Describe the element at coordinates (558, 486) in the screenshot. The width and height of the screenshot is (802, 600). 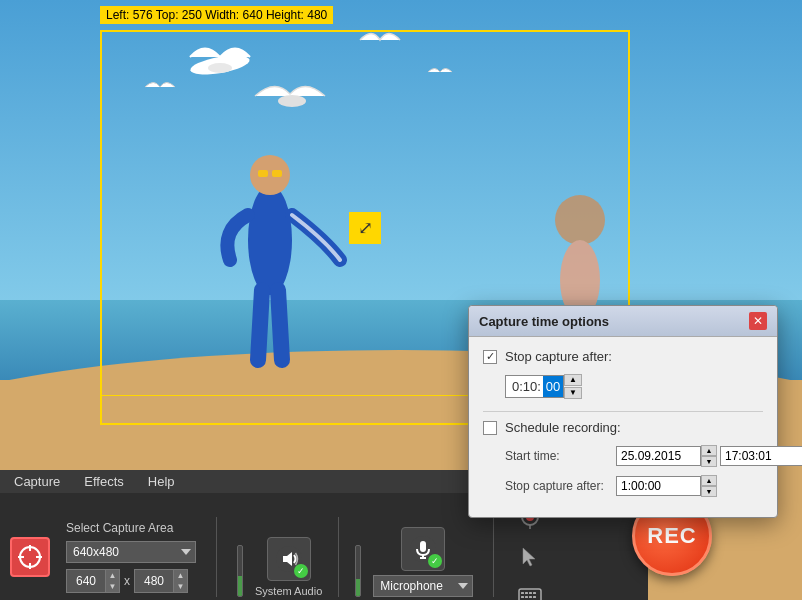
I see `schedule-stop-label: Stop capture after:` at that location.